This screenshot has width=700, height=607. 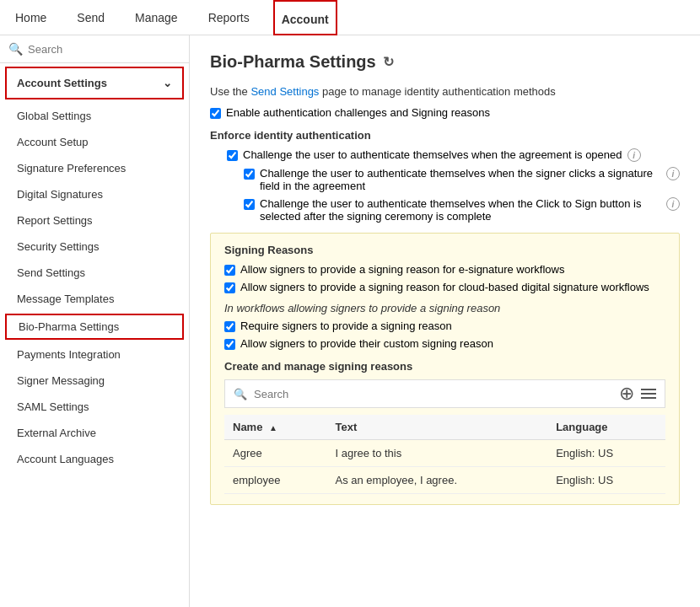 I want to click on menu-icon, so click(x=649, y=394).